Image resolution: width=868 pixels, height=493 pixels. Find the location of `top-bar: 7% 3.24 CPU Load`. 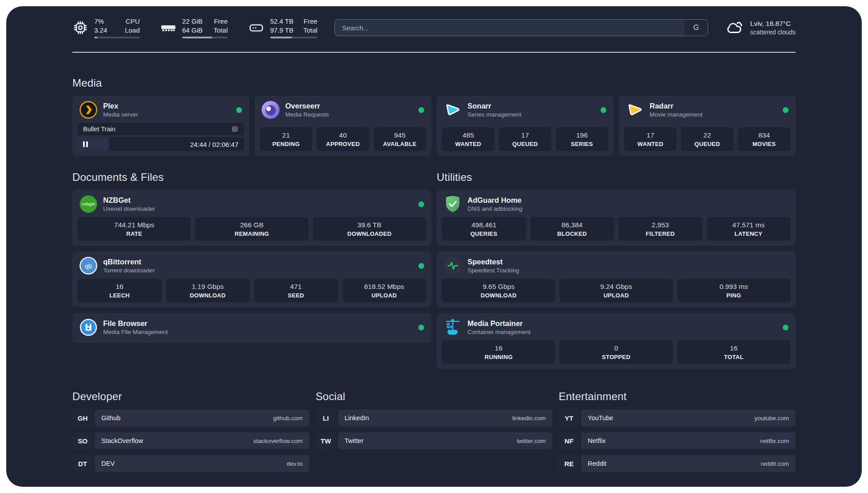

top-bar: 7% 3.24 CPU Load is located at coordinates (434, 28).